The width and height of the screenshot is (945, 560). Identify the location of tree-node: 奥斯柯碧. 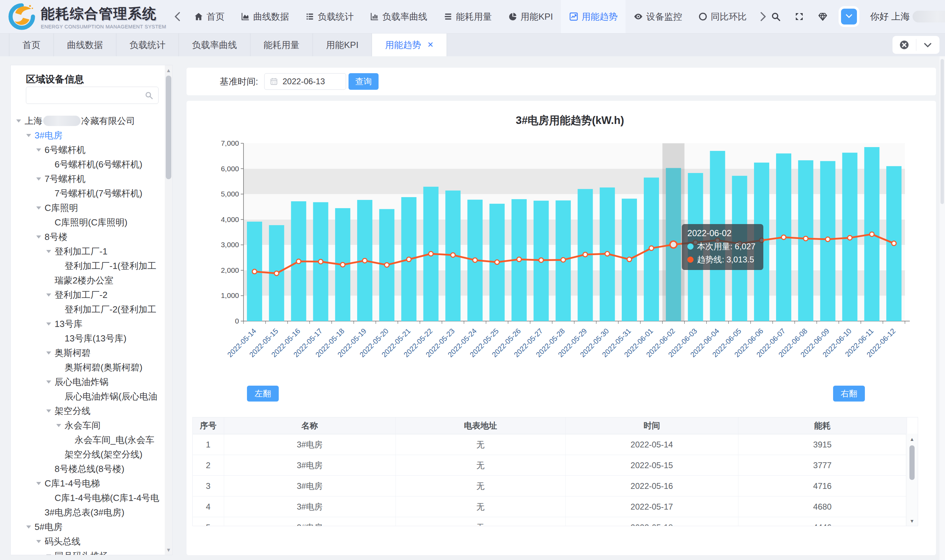
(87, 353).